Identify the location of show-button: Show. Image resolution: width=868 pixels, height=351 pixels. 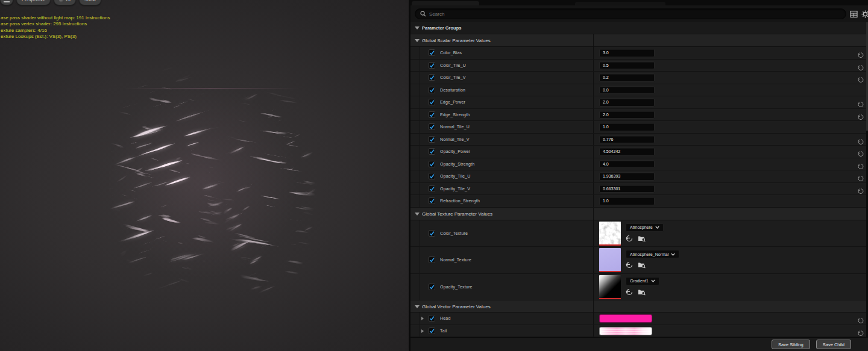
(90, 2).